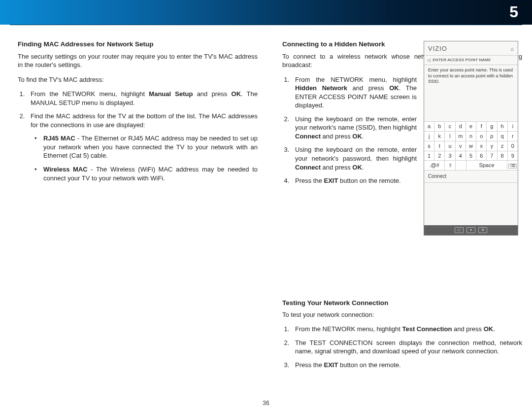 Image resolution: width=532 pixels, height=411 pixels. I want to click on key-shift: ⇧, so click(450, 166).